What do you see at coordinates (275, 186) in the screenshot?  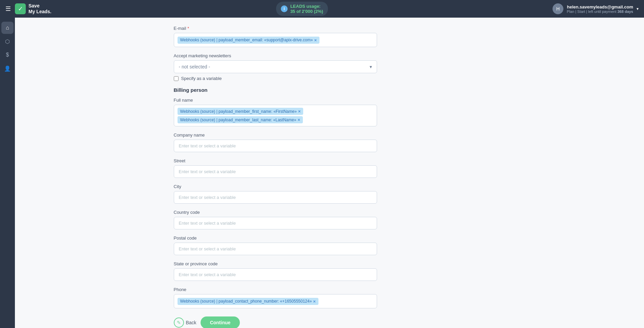 I see `city-label: City` at bounding box center [275, 186].